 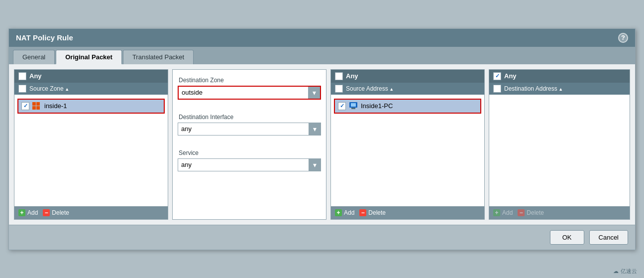 I want to click on source-address-item-label: Inside1-PC, so click(x=377, y=106).